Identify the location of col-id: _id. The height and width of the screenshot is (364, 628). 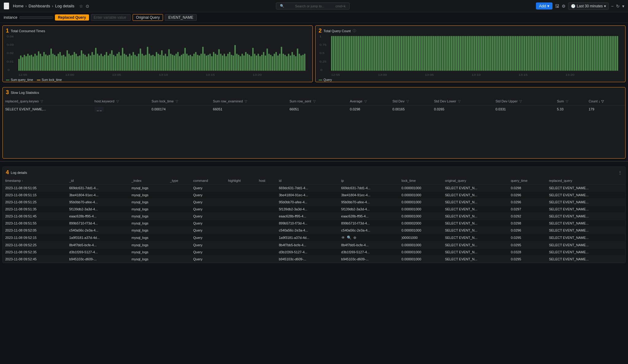
(98, 181).